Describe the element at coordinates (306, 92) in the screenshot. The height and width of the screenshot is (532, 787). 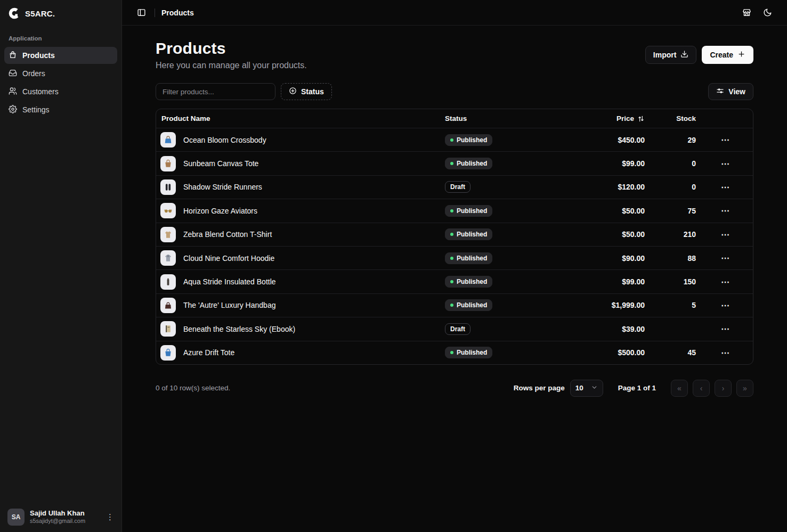
I see `status-filter-button: Status` at that location.